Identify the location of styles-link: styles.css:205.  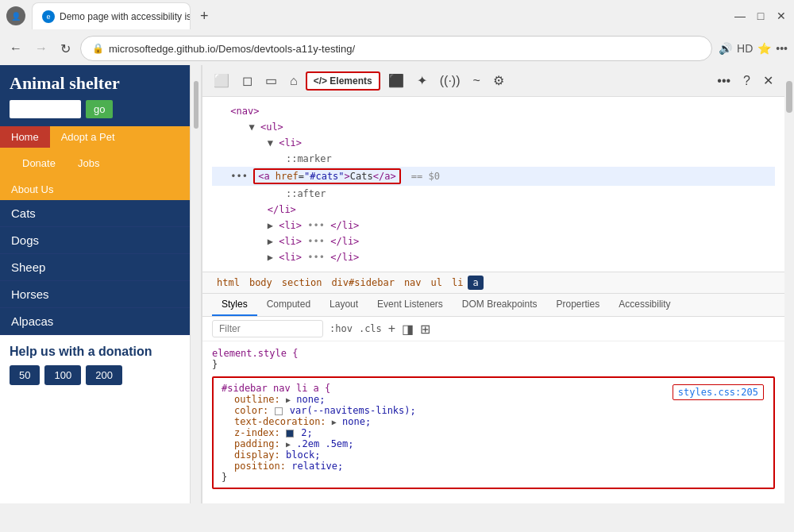
(718, 392).